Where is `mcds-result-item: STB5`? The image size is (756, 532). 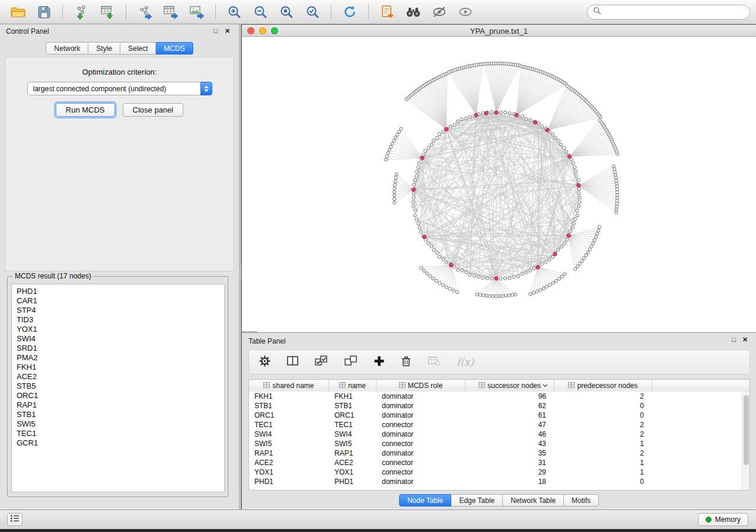 mcds-result-item: STB5 is located at coordinates (118, 386).